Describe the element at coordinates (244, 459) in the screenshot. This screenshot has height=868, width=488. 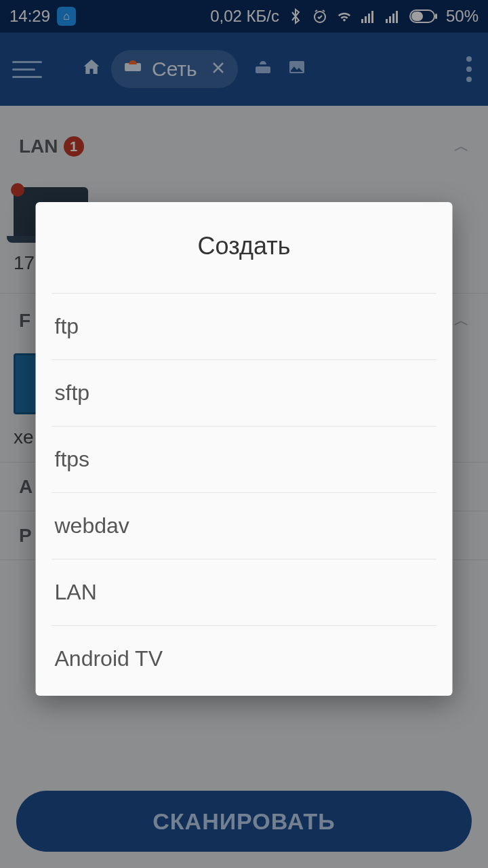
I see `dialog-option-ftps: ftps` at that location.